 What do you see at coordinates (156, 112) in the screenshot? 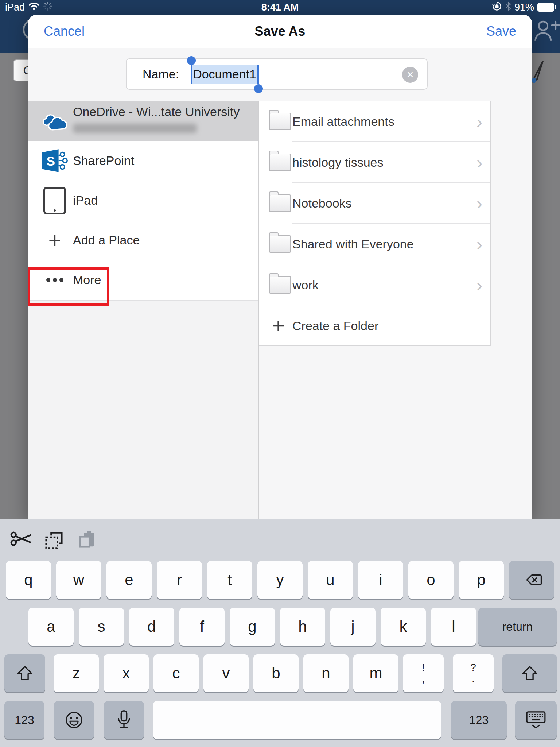
I see `place-onedrive-label: OneDrive - Wi...tate University` at bounding box center [156, 112].